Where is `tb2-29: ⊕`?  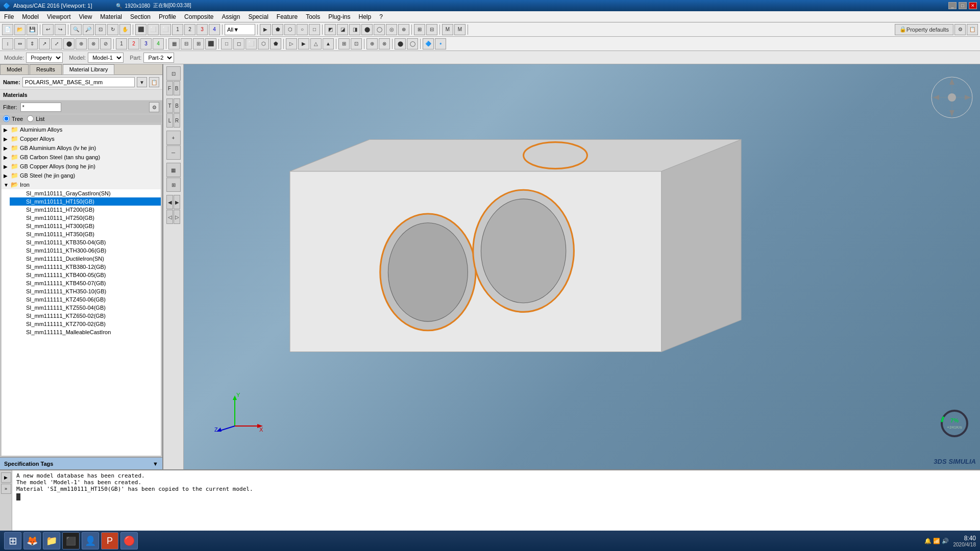
tb2-29: ⊕ is located at coordinates (372, 44).